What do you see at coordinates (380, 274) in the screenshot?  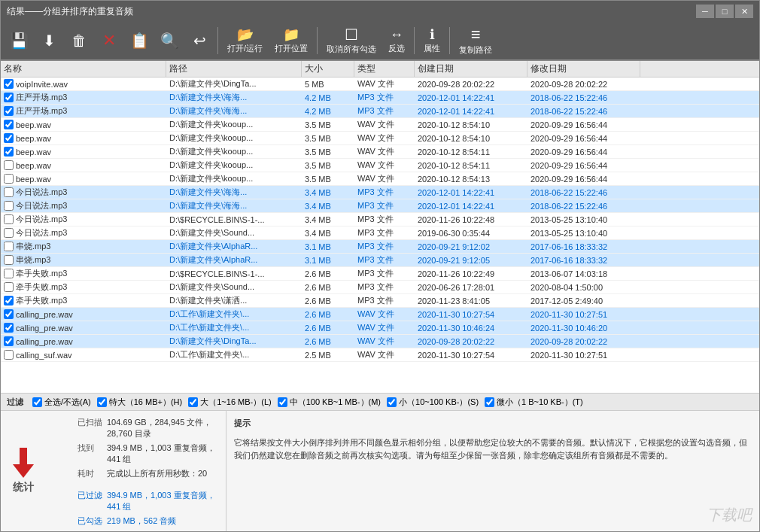 I see `table-row: 牵手失败.mp3D:\$RECYCLE.BIN\S-1-...2.6 MBMP3…` at bounding box center [380, 274].